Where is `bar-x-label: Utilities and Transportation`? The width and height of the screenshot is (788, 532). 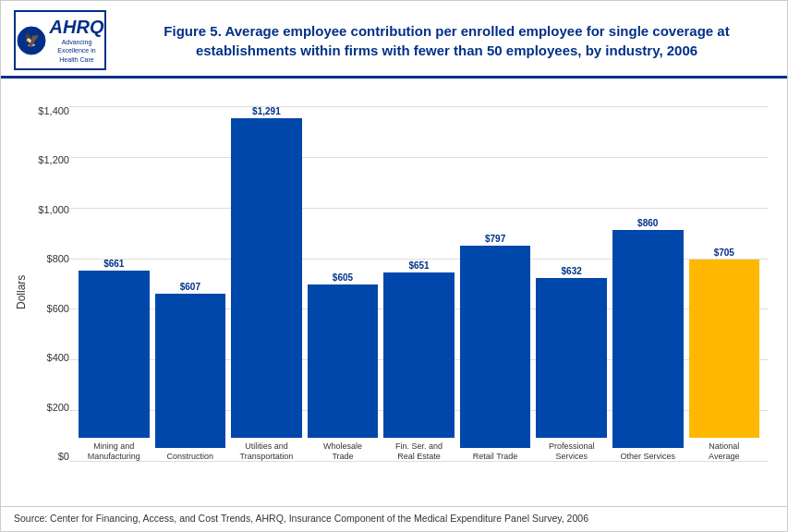
bar-x-label: Utilities and Transportation is located at coordinates (266, 452).